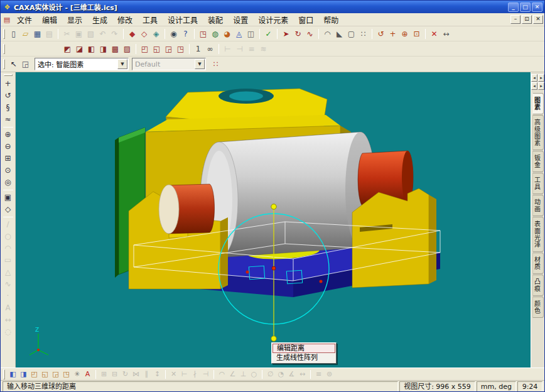 This screenshot has height=392, width=545. I want to click on part-check-icon: ✓, so click(269, 34).